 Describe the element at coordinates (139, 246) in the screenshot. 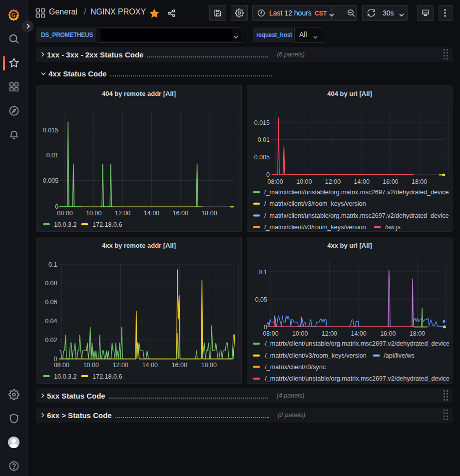

I see `svg-text: 4xx by remote addr [All]` at that location.